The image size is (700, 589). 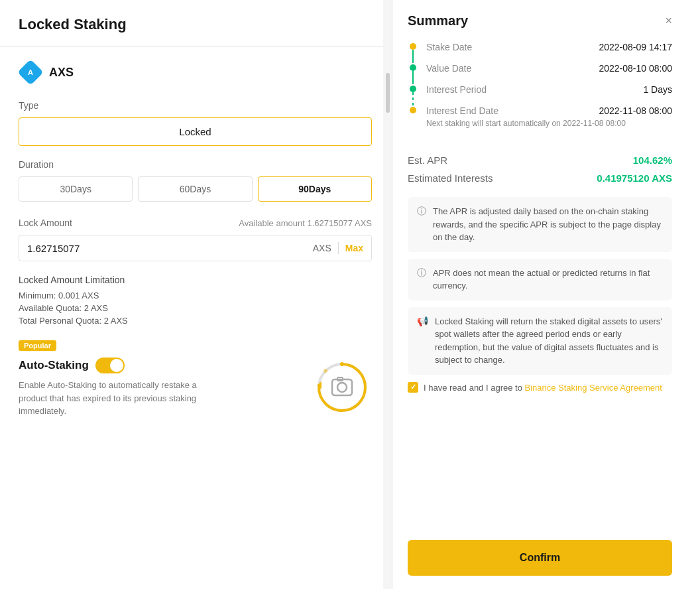 What do you see at coordinates (166, 387) in the screenshot?
I see `auto-staking-left: Auto-Staking Enable Auto-Staking to auto…` at bounding box center [166, 387].